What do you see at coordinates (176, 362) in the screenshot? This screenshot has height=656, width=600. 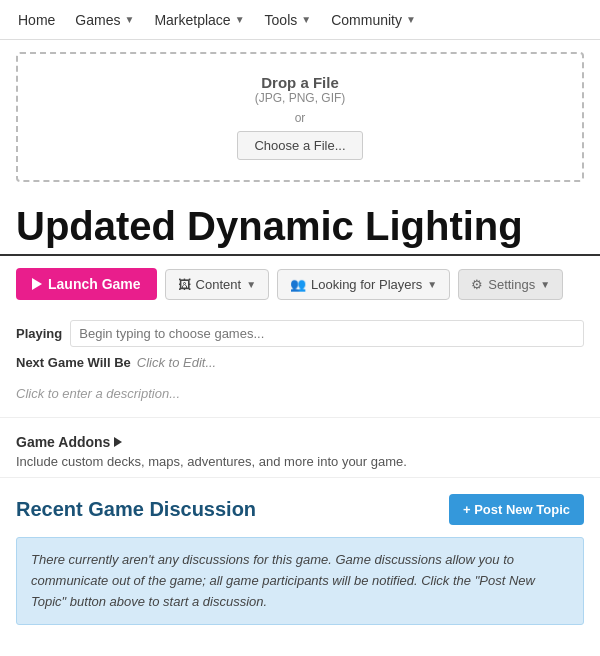 I see `next-game-edit: Click to Edit...` at bounding box center [176, 362].